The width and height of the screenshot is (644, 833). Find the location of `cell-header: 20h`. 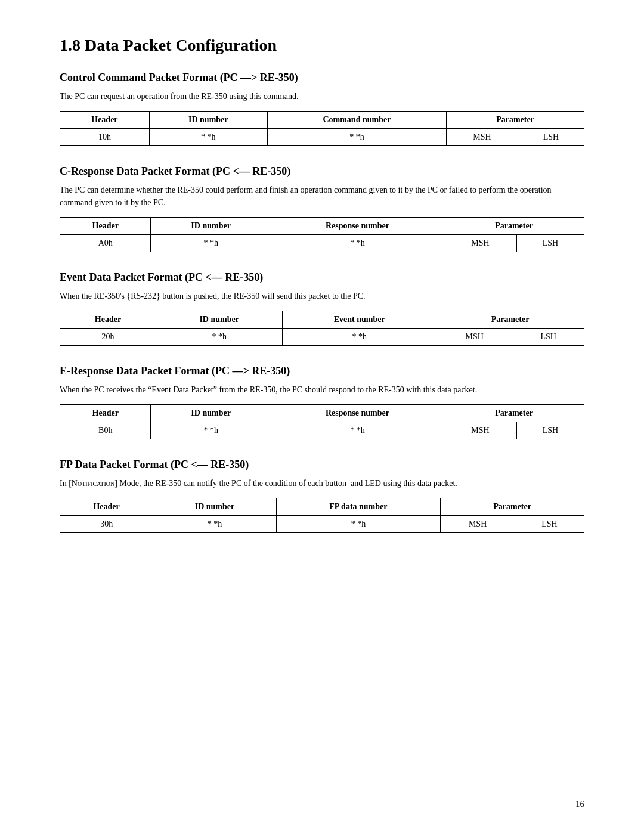

cell-header: 20h is located at coordinates (109, 337).